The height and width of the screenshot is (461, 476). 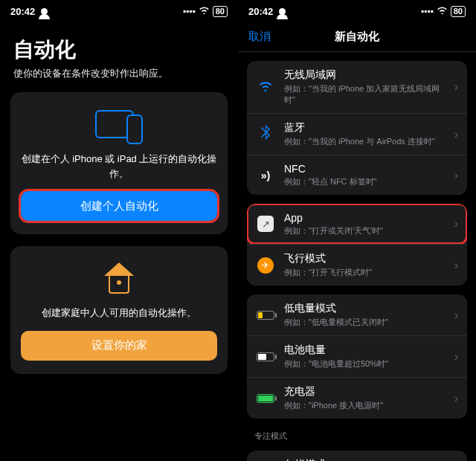 I want to click on row-subtitle: 例如："轻点 NFC 标签时", so click(x=367, y=181).